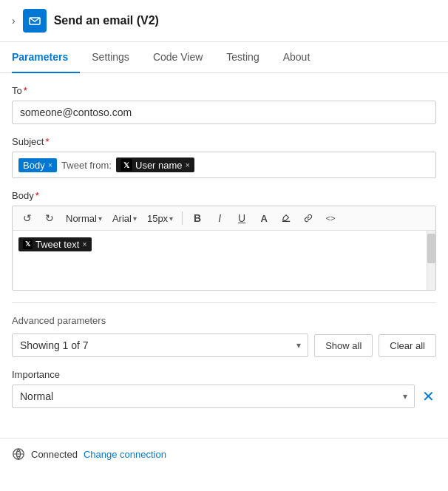  I want to click on showing-select-wrapper: Showing 1 of 7 ▾, so click(160, 345).